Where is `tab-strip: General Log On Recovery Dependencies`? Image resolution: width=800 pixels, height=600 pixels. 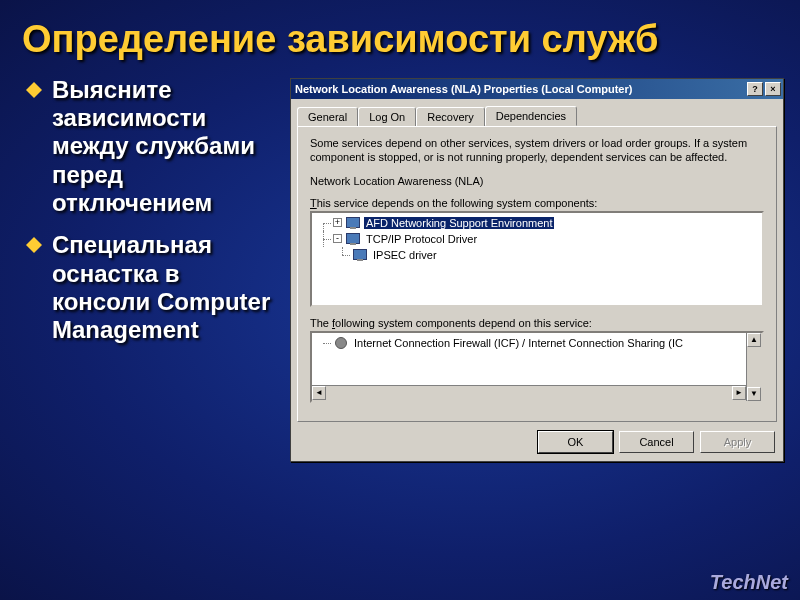 tab-strip: General Log On Recovery Dependencies is located at coordinates (537, 112).